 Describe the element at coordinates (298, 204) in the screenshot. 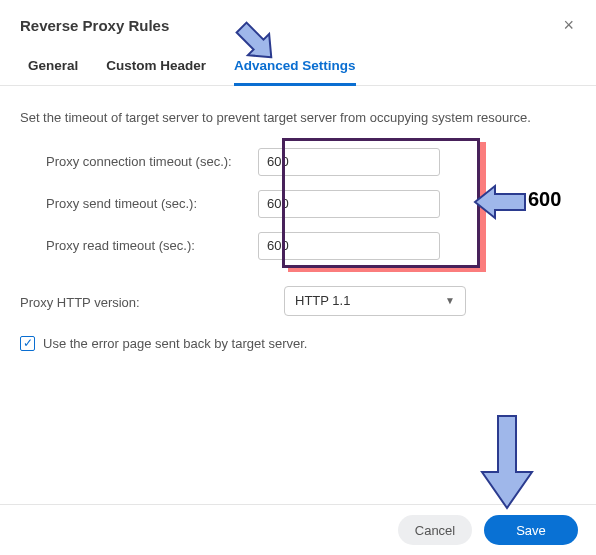

I see `row-send-timeout: Proxy send timeout (sec.):` at that location.